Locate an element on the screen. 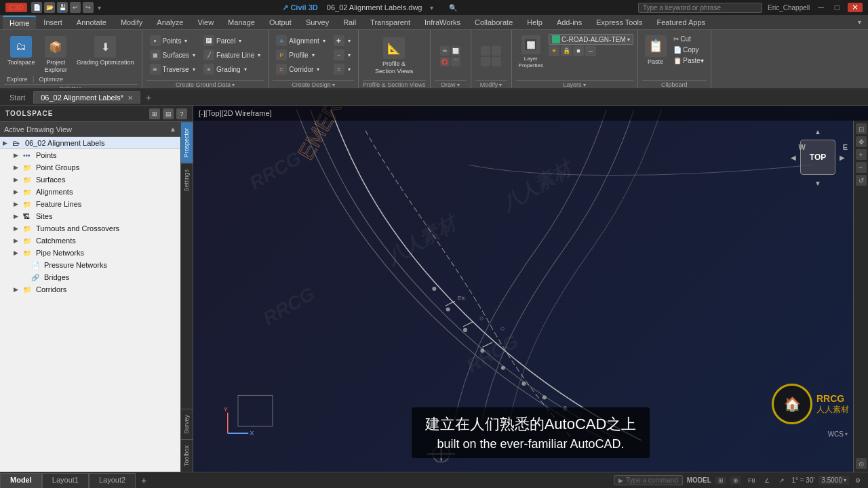  qat-undo: ↩ is located at coordinates (75, 7).